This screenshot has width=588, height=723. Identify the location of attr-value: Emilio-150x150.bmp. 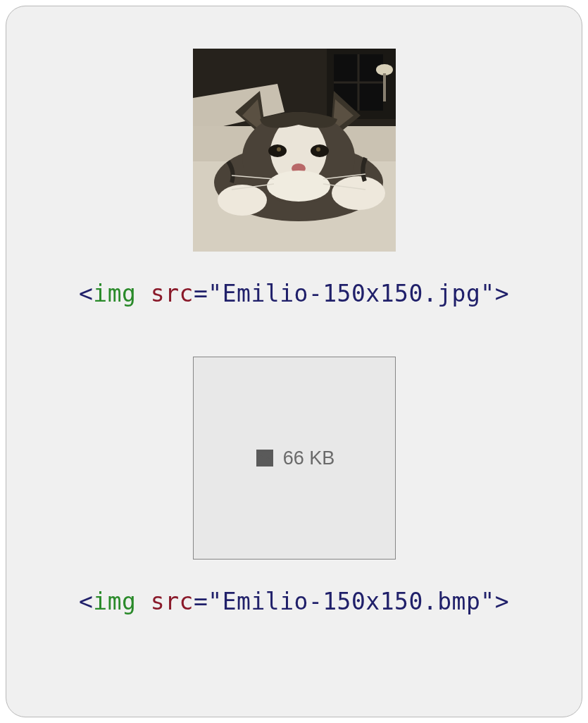
(352, 602).